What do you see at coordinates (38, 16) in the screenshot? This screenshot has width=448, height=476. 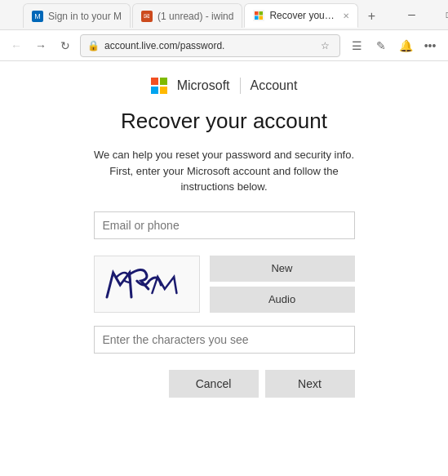 I see `tab-favicon-signin: M` at bounding box center [38, 16].